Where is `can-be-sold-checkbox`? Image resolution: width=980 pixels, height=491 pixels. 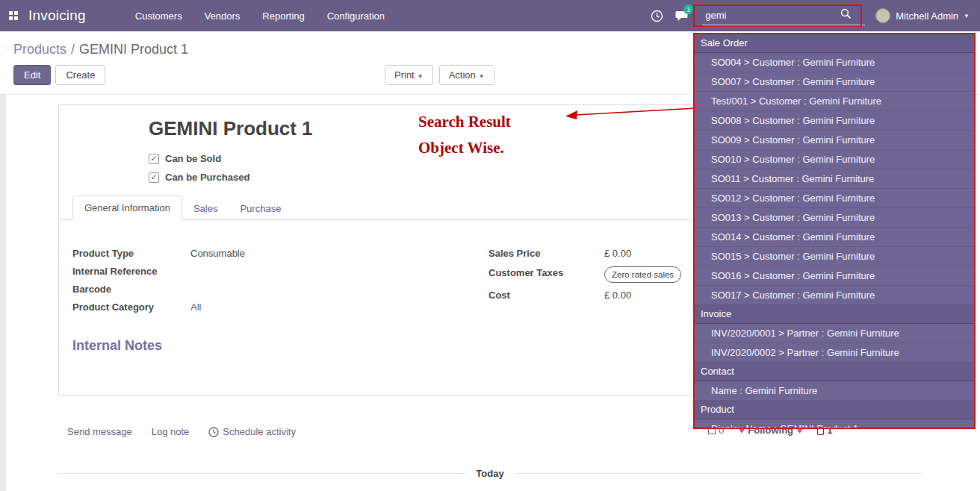 can-be-sold-checkbox is located at coordinates (154, 159).